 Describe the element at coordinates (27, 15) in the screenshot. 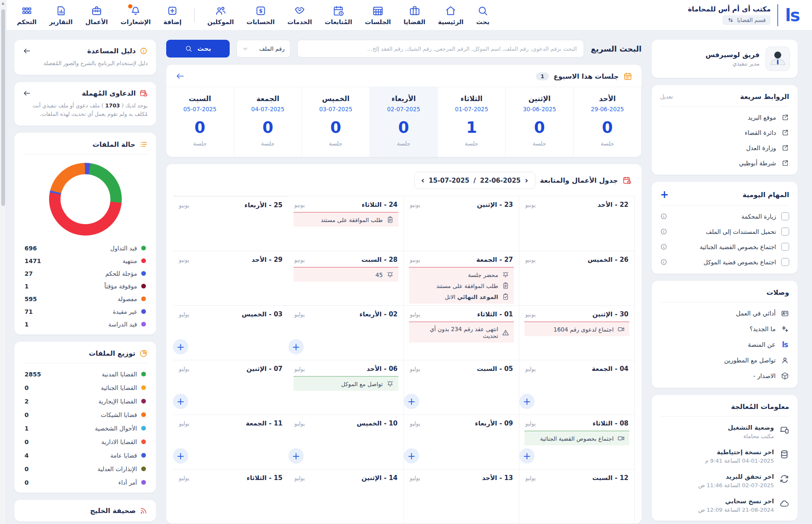

I see `nav-item-control: التحكم` at that location.